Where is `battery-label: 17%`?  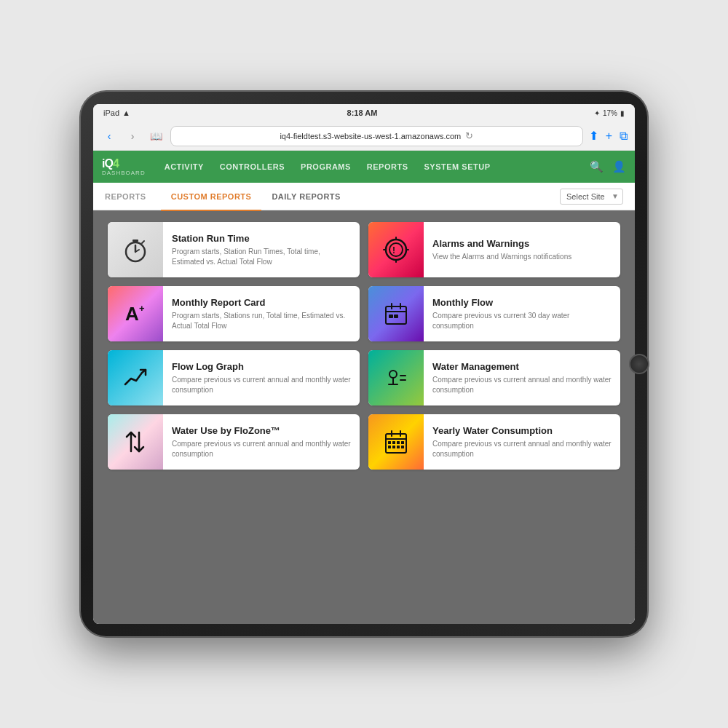 battery-label: 17% is located at coordinates (610, 114).